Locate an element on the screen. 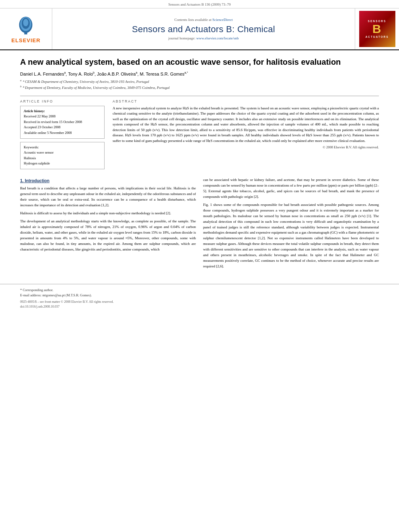 This screenshot has width=399, height=532. keyword-3: Hydrogen sulphide is located at coordinates (62, 164).